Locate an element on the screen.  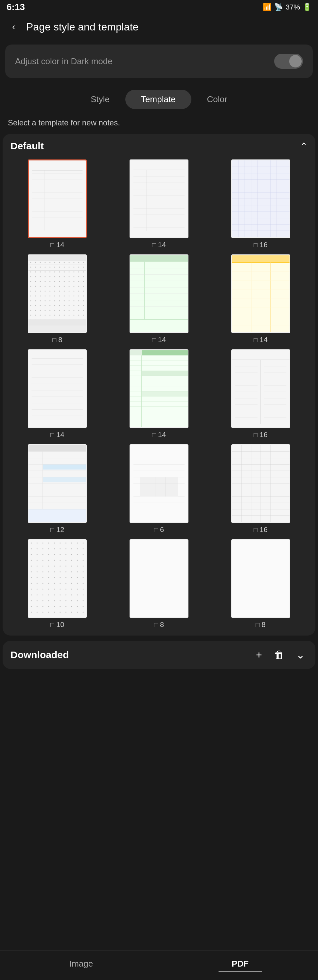
template-item-4: · □ 8 is located at coordinates (57, 299).